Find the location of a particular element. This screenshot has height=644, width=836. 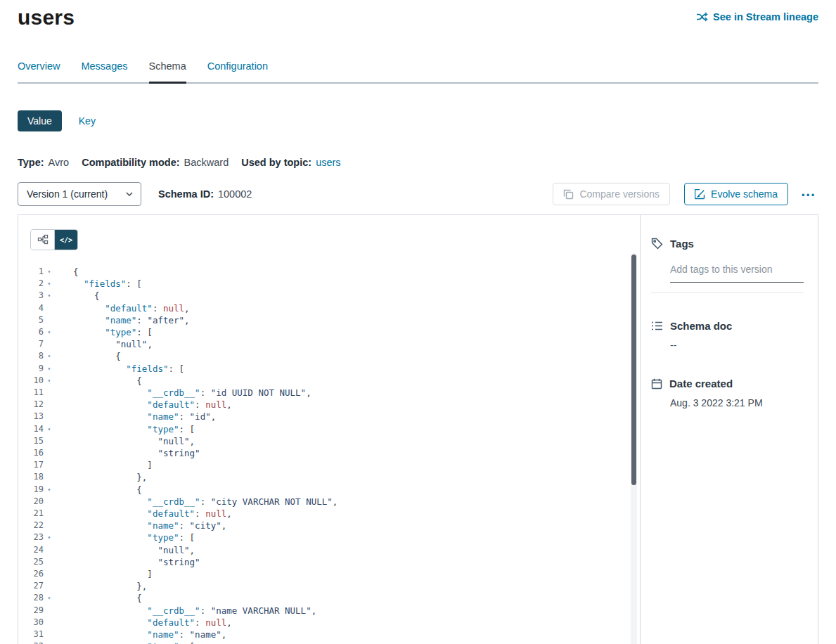

line-number: 31 is located at coordinates (31, 634).